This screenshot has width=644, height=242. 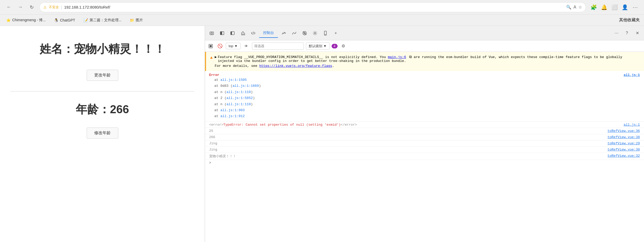 What do you see at coordinates (236, 46) in the screenshot?
I see `top-chevron: ▼` at bounding box center [236, 46].